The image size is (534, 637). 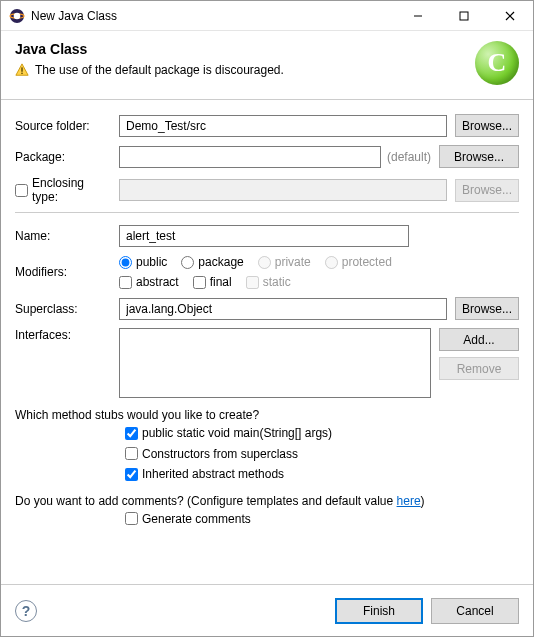 What do you see at coordinates (63, 157) in the screenshot?
I see `label-package: Package:` at bounding box center [63, 157].